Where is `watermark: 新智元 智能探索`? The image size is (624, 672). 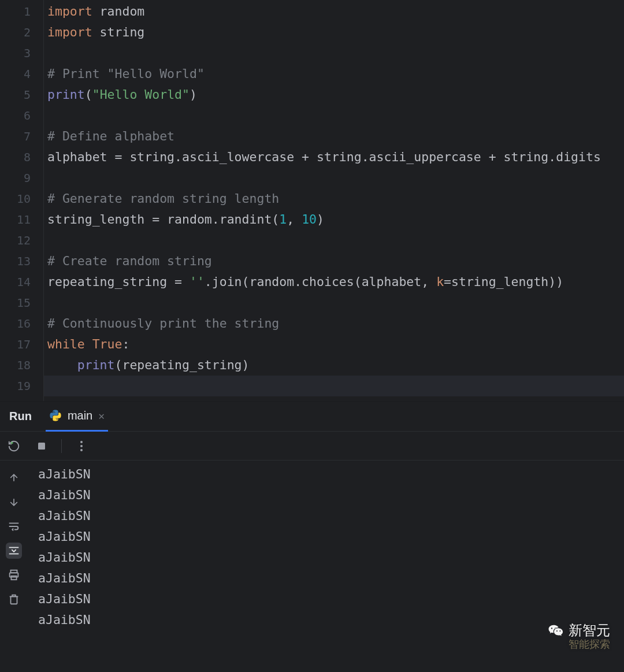
watermark: 新智元 智能探索 is located at coordinates (579, 630).